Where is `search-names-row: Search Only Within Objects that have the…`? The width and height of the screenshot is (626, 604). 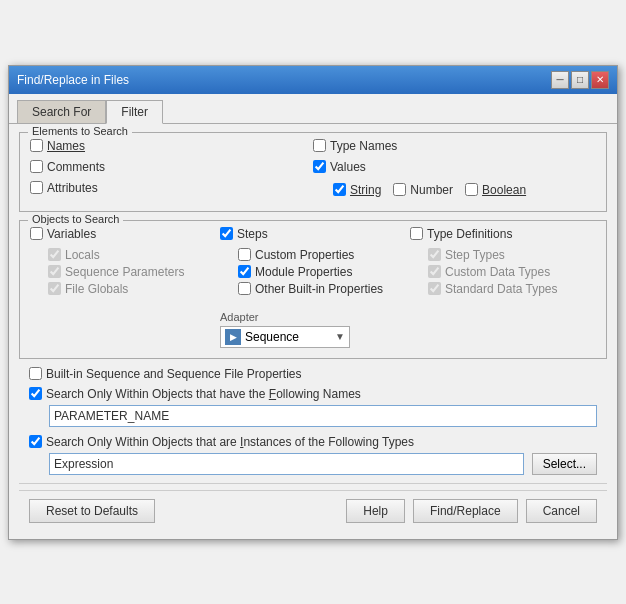
search-names-row: Search Only Within Objects that have the… is located at coordinates (313, 394).